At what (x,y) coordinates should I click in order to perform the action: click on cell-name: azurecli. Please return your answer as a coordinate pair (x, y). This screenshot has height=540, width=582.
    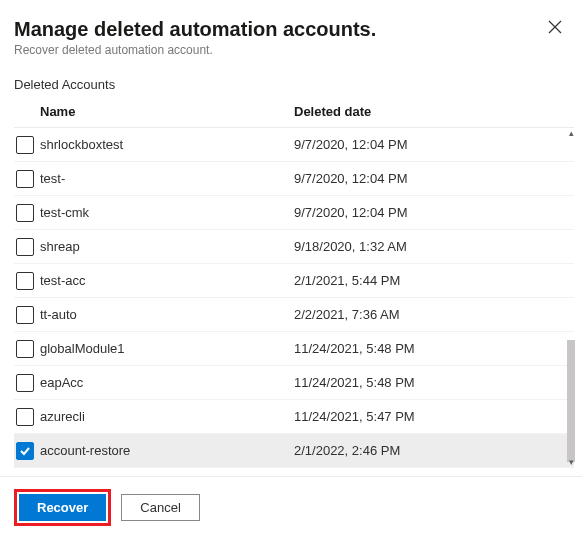
    Looking at the image, I should click on (167, 416).